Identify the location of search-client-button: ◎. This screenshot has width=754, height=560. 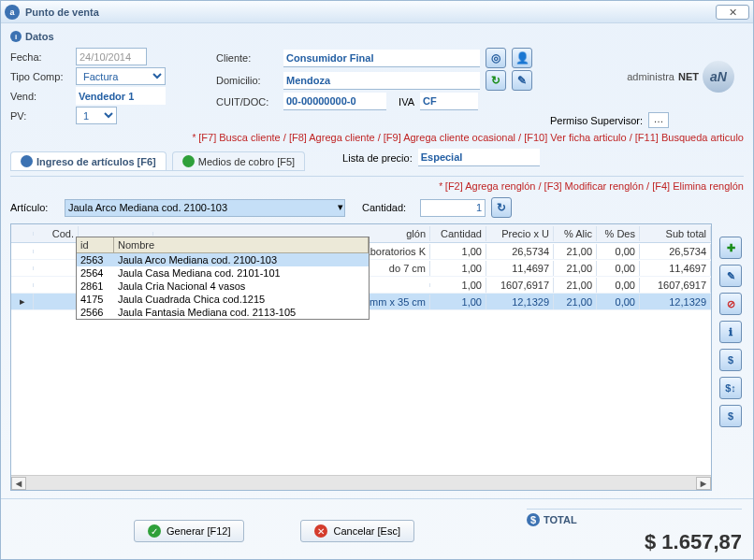
(496, 58).